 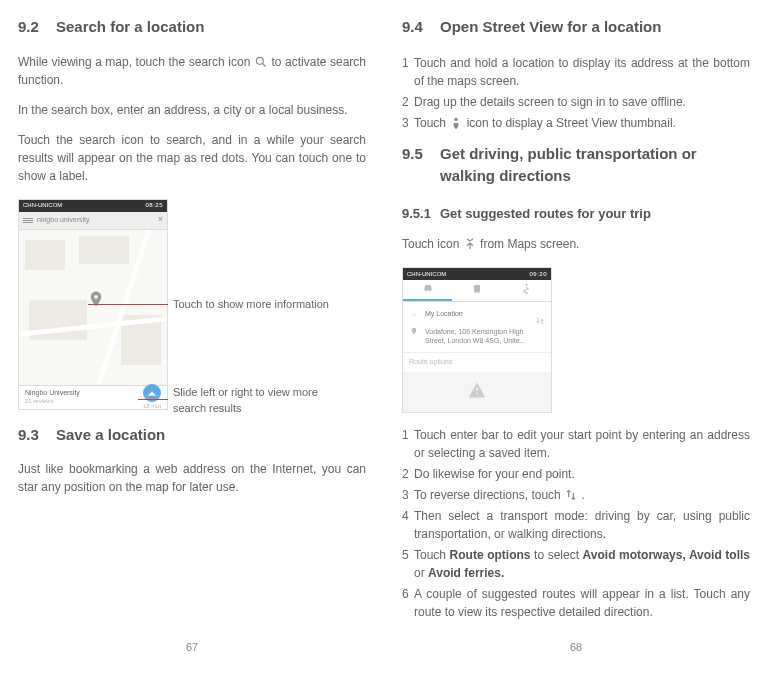 I want to click on map-area, so click(x=93, y=308).